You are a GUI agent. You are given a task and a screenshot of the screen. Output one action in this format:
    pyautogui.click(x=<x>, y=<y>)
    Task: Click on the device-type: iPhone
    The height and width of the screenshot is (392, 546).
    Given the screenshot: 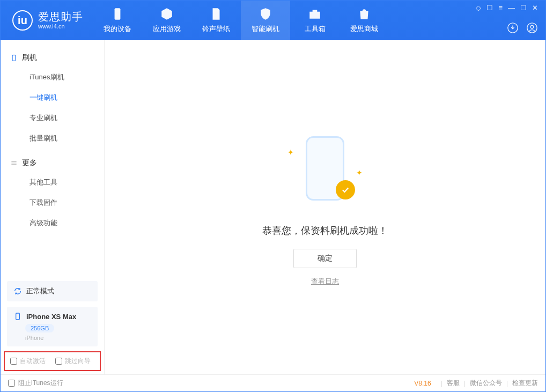 What is the action you would take?
    pyautogui.click(x=58, y=338)
    